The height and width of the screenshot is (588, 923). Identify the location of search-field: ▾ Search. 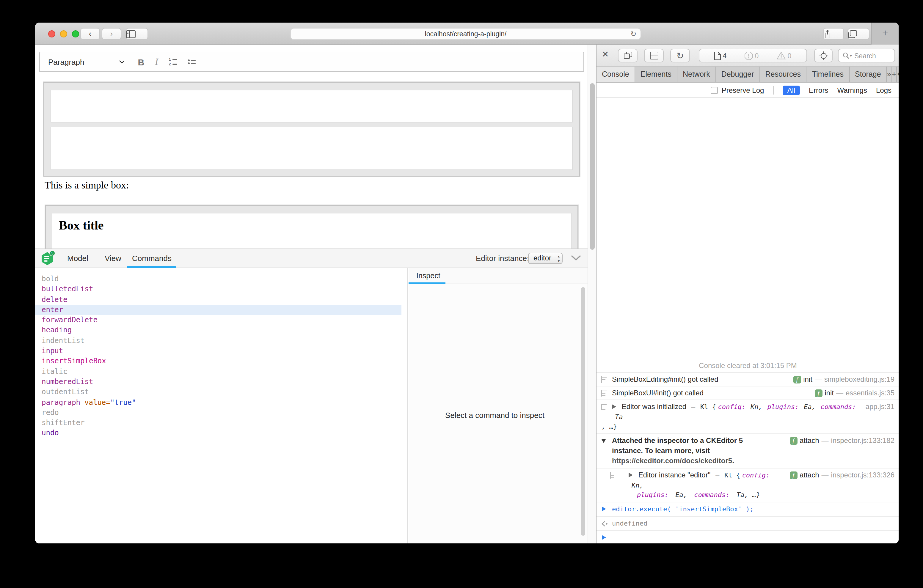
(866, 56).